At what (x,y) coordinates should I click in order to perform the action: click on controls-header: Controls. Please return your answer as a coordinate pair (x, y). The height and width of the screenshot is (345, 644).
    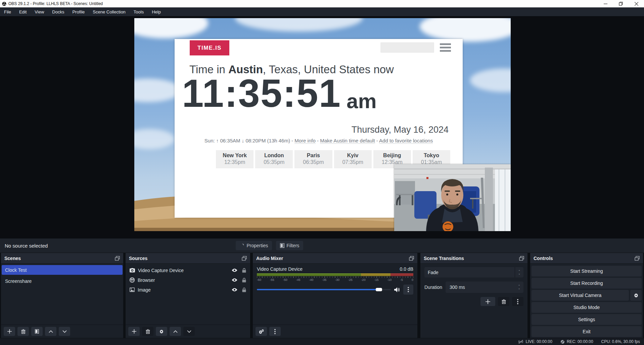
    Looking at the image, I should click on (587, 258).